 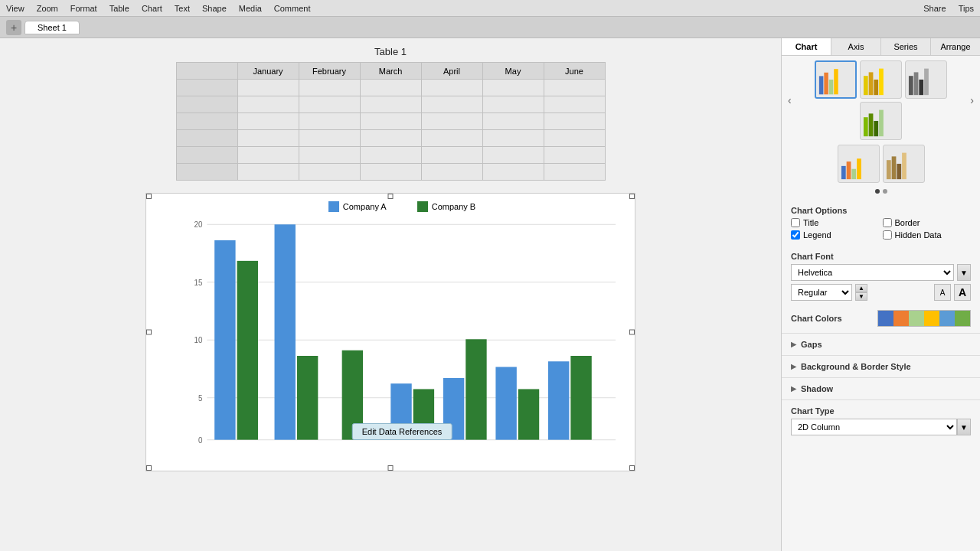 I want to click on handle-ml, so click(x=149, y=332).